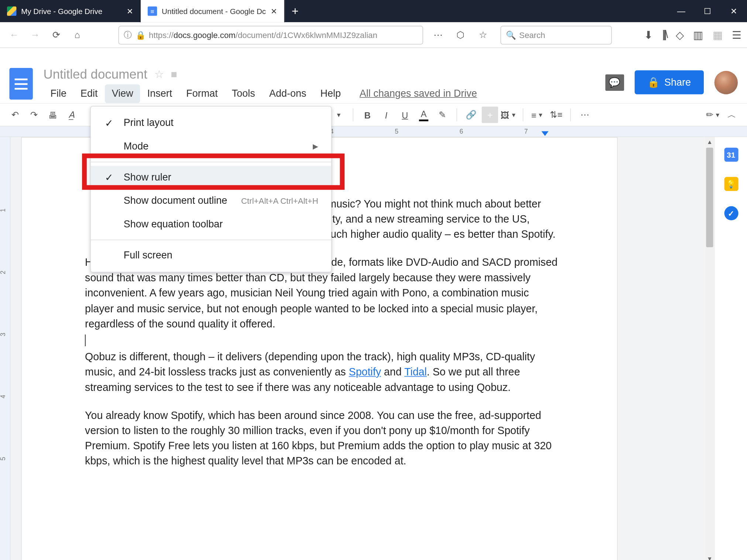  What do you see at coordinates (211, 123) in the screenshot?
I see `menu-item-print-layout: ✓ Print layout` at bounding box center [211, 123].